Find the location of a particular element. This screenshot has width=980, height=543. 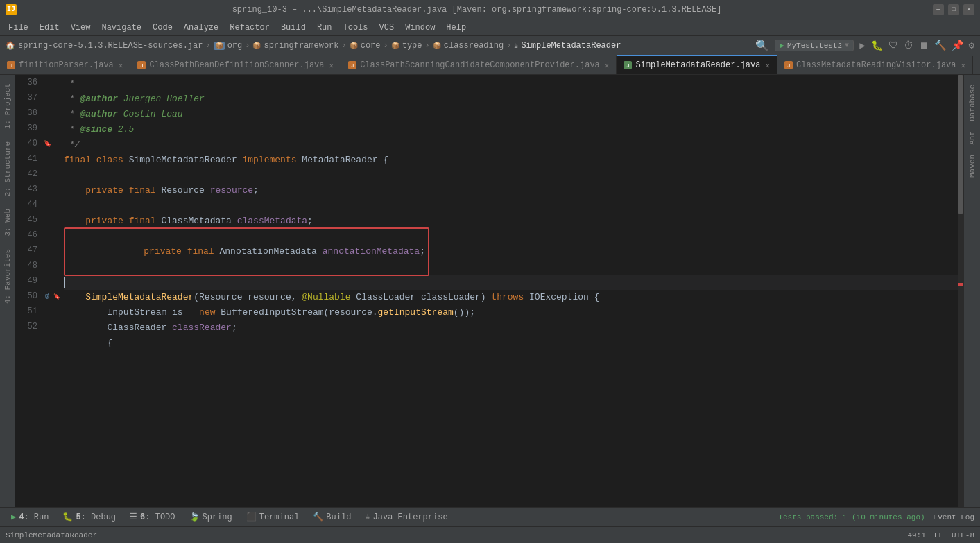

title-bar-controls: — □ ✕ is located at coordinates (954, 10).